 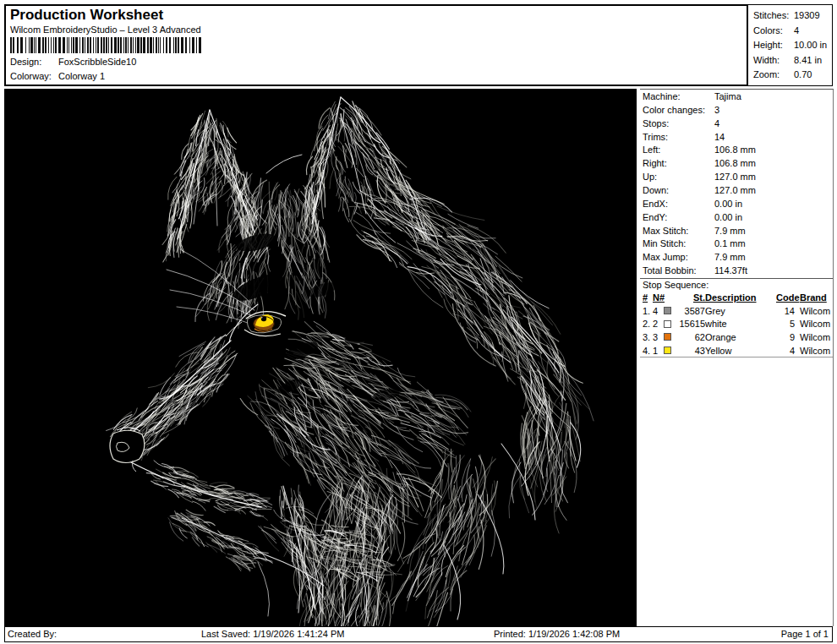 I want to click on thread-code: 9, so click(x=785, y=337).